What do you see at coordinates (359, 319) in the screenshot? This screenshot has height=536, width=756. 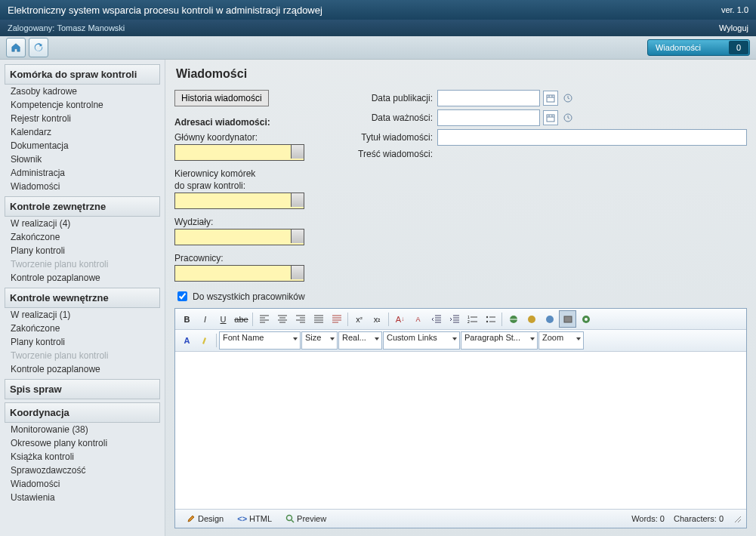 I see `superscript-button: x²` at bounding box center [359, 319].